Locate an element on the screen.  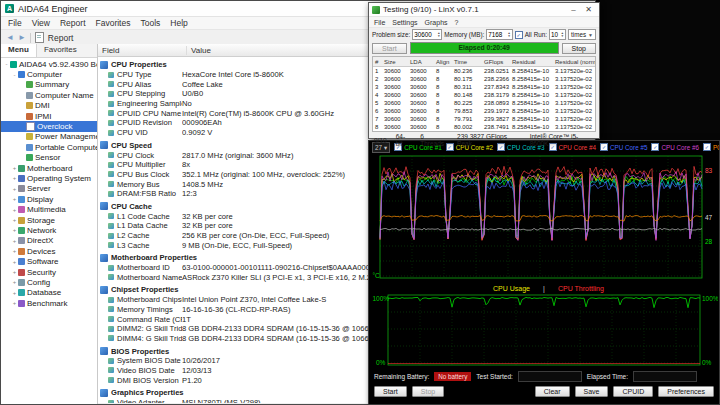
cpuid-button: CPUID is located at coordinates (633, 392).